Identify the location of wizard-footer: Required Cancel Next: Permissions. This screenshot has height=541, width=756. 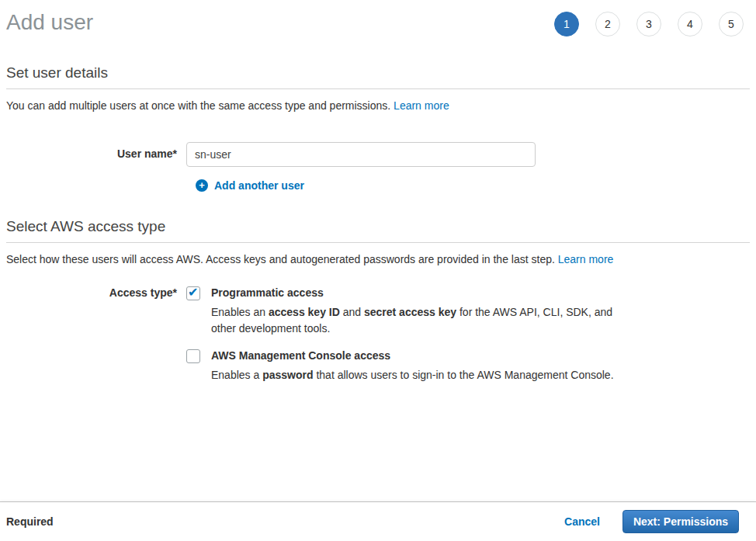
(378, 522).